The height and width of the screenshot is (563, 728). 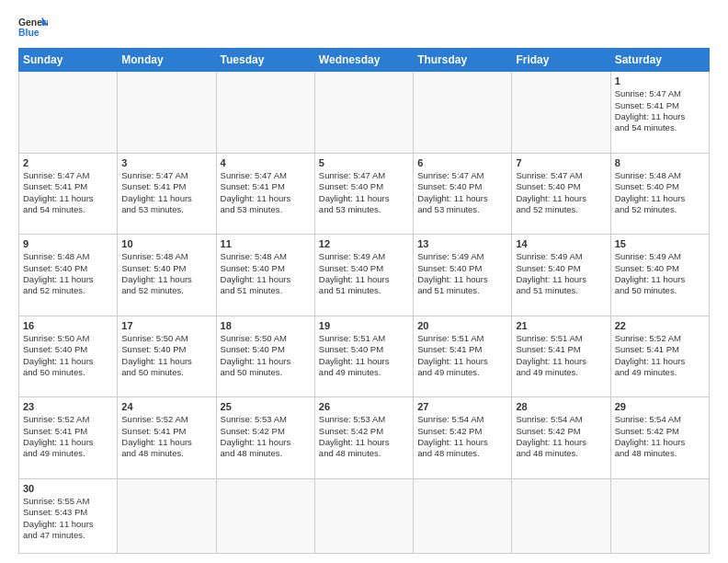 I want to click on day-number: 2, so click(x=68, y=163).